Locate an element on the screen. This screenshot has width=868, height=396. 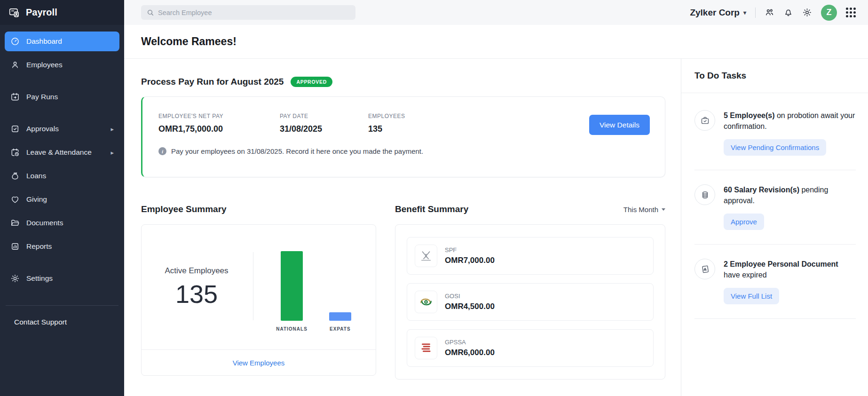
sidebar-item-giving: Giving is located at coordinates (62, 199).